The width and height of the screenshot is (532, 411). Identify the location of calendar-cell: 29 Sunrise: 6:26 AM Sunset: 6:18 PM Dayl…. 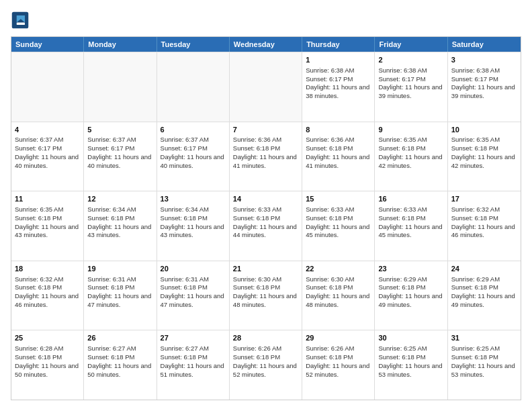
(339, 365).